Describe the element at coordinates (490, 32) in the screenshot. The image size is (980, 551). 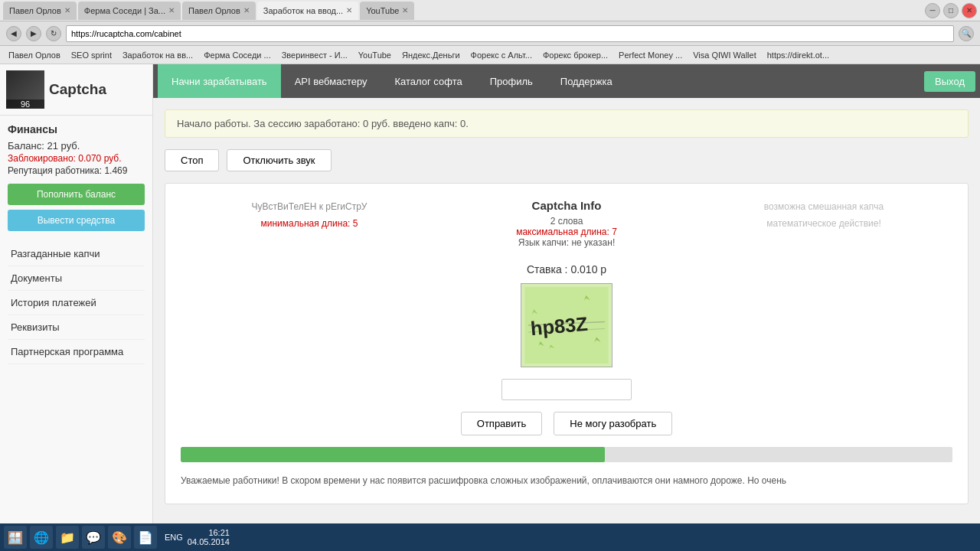
I see `browser-chrome: Павел Орлов ✕ Ферма Соседи | За... ✕ Пав…` at that location.